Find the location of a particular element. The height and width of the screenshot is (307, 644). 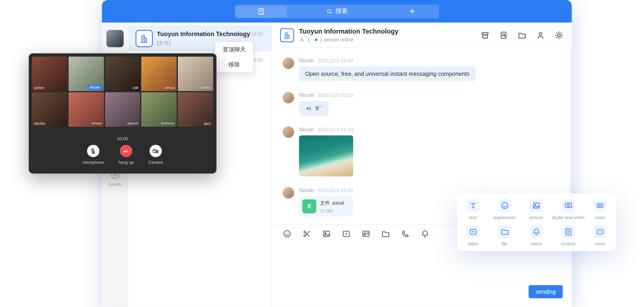

hang-up-label: hang up is located at coordinates (126, 162).